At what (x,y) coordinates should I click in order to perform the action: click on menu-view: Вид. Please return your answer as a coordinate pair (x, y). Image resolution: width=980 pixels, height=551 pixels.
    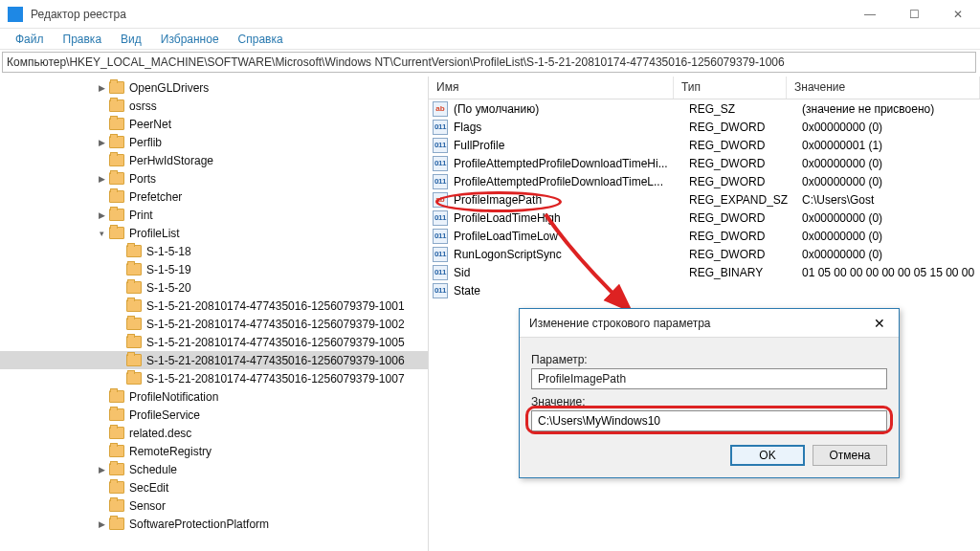
    Looking at the image, I should click on (131, 39).